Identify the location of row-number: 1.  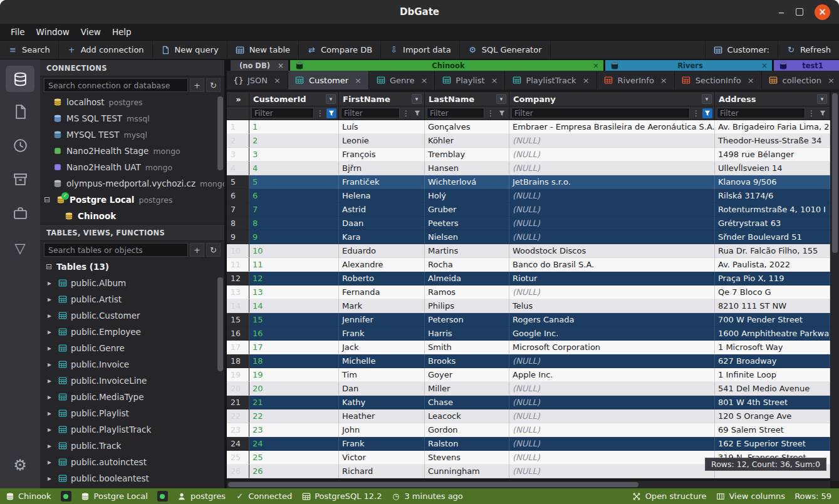
(238, 127).